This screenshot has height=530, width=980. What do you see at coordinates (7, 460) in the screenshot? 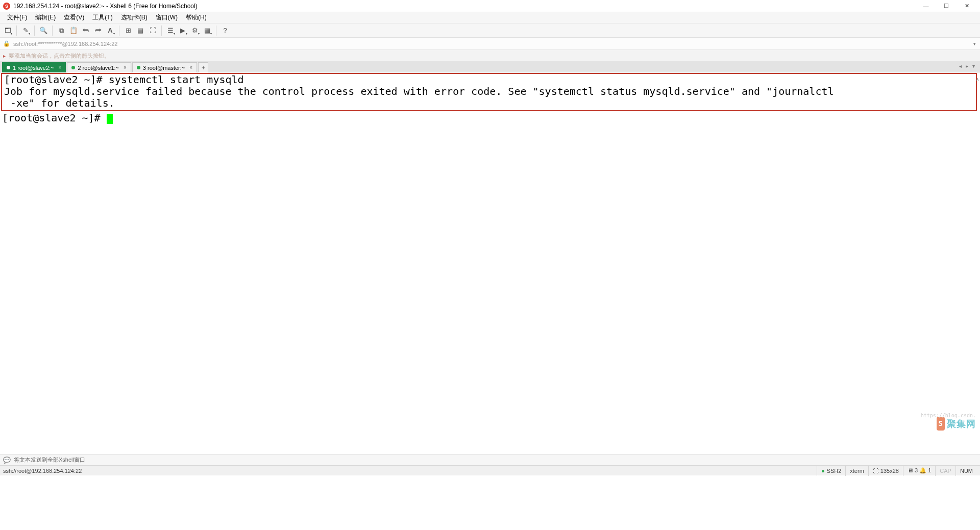
I see `chat-icon: 💬` at bounding box center [7, 460].